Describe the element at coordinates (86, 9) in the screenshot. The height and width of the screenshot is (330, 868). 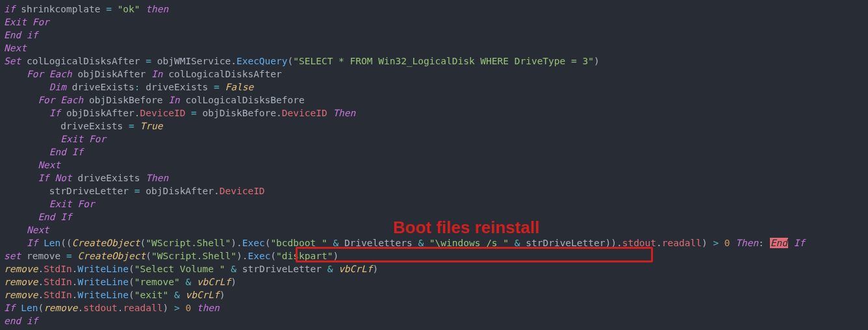
I see `code-line: if shrinkcomplate = "ok" then` at that location.